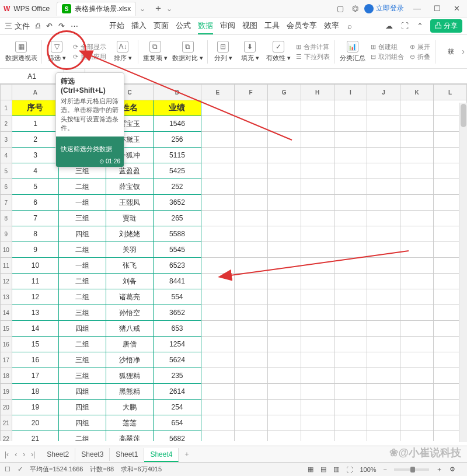 The image size is (467, 476). Describe the element at coordinates (452, 469) in the screenshot. I see `settings-icon: ⚙` at that location.